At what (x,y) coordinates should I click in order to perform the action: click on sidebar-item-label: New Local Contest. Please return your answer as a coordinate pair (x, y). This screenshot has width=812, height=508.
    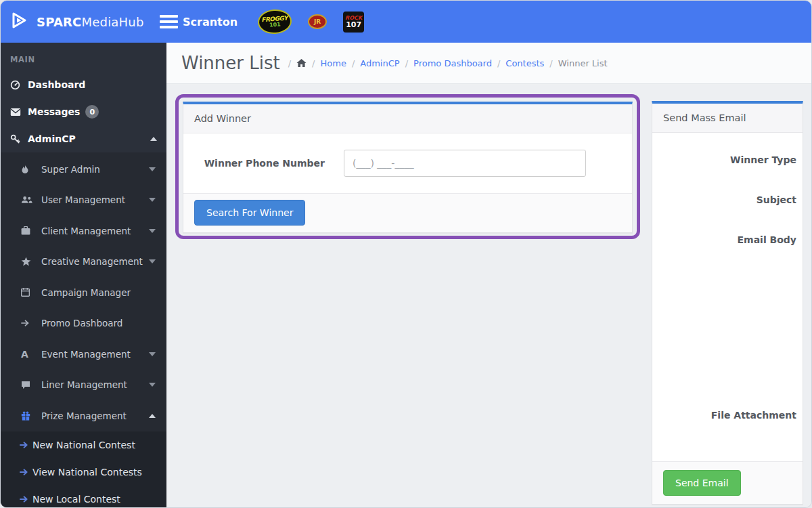
    Looking at the image, I should click on (76, 499).